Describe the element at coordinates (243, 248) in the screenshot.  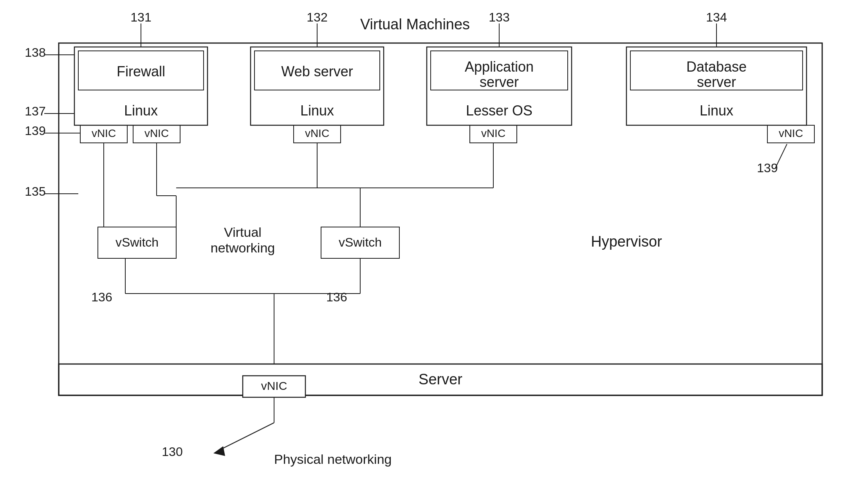
I see `virtual-networking2-label: networking` at that location.